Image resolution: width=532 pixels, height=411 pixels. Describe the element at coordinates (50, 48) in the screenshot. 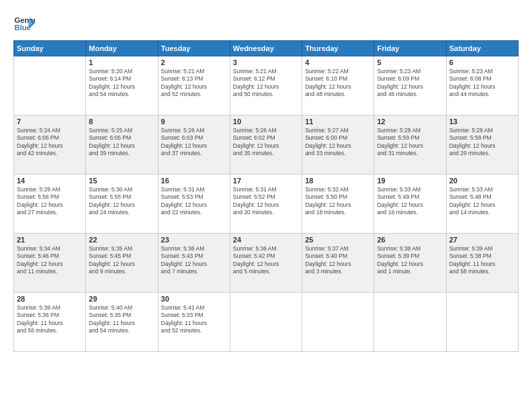

I see `weekday-header-sunday: Sunday` at that location.